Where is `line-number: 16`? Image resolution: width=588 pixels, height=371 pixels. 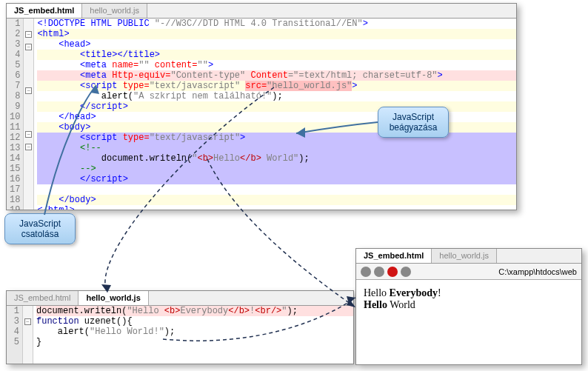
line-number: 16 is located at coordinates (15, 179).